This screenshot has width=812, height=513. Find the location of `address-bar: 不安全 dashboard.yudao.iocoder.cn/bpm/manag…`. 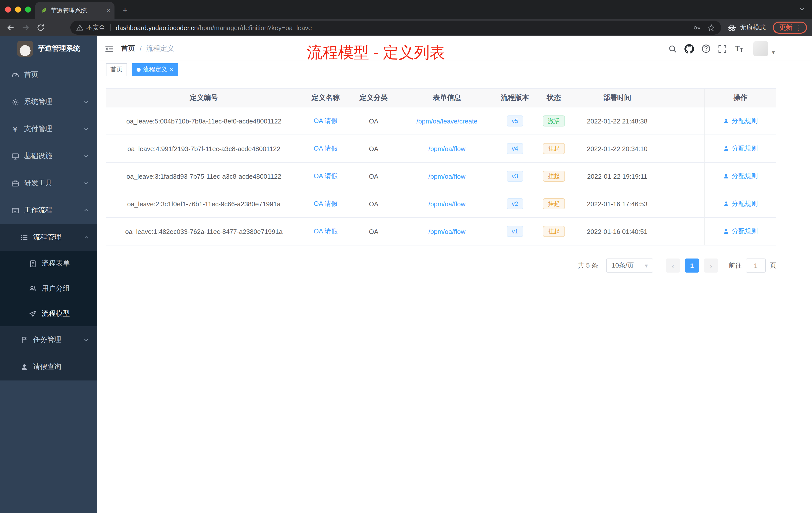

address-bar: 不安全 dashboard.yudao.iocoder.cn/bpm/manag… is located at coordinates (396, 28).